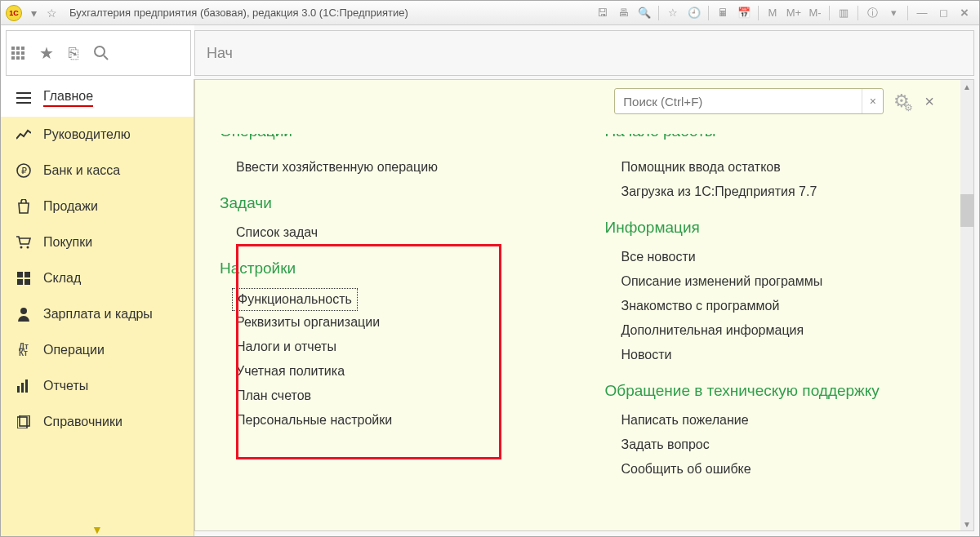  What do you see at coordinates (97, 386) in the screenshot?
I see `sidebar-item-reports: Отчеты` at bounding box center [97, 386].